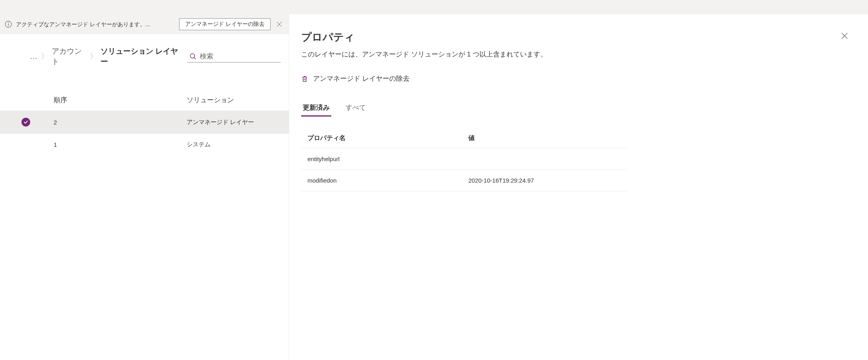 The image size is (868, 360). I want to click on panel-description: このレイヤーには、アンマネージド ソリューションが 1 つ以上含まれています。, so click(576, 54).